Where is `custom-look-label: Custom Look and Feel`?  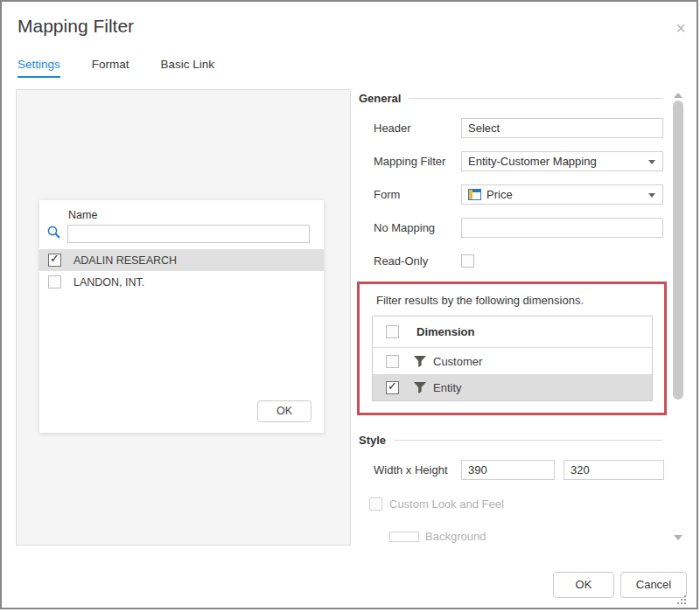
custom-look-label: Custom Look and Feel is located at coordinates (446, 504).